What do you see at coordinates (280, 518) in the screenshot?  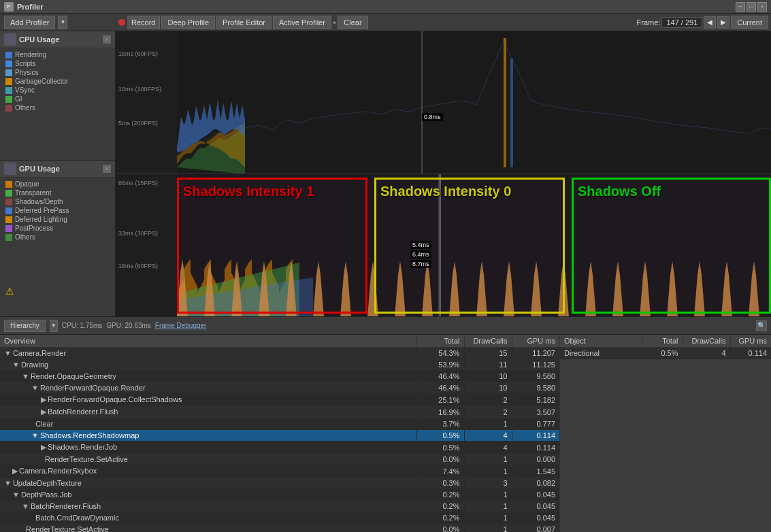 I see `table-row: Batch.CmdDrawDynamic 0.2% 1 0.045` at bounding box center [280, 518].